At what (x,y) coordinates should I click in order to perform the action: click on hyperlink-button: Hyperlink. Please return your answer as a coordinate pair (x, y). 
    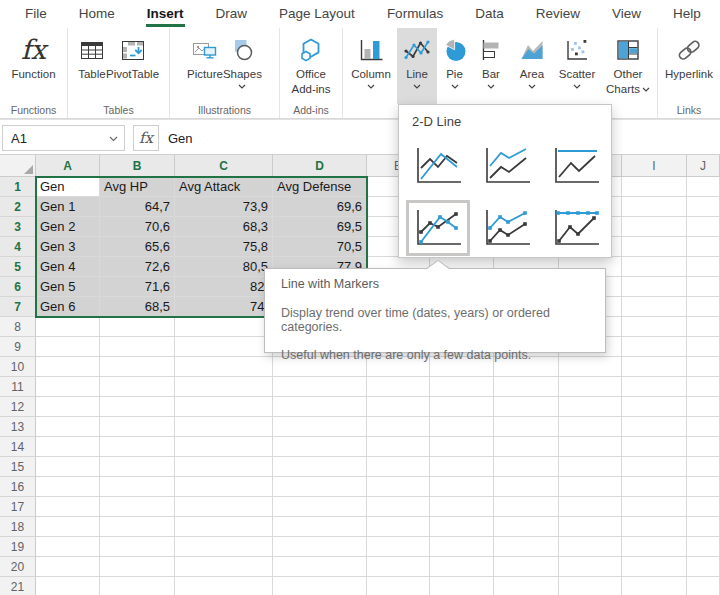
    Looking at the image, I should click on (689, 66).